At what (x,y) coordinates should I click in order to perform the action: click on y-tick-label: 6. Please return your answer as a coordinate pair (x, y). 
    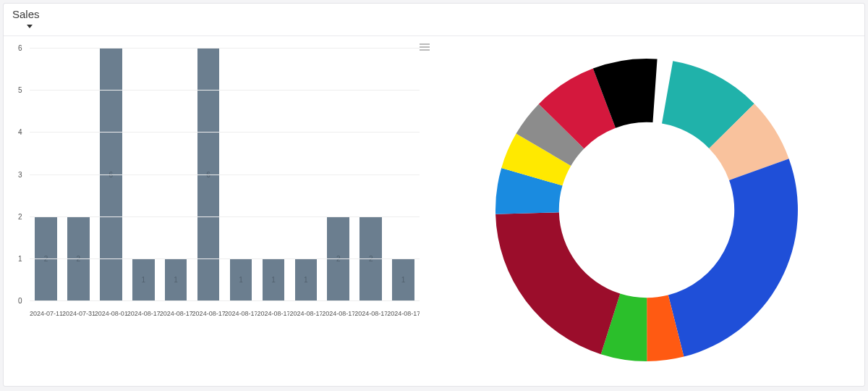
    Looking at the image, I should click on (20, 48).